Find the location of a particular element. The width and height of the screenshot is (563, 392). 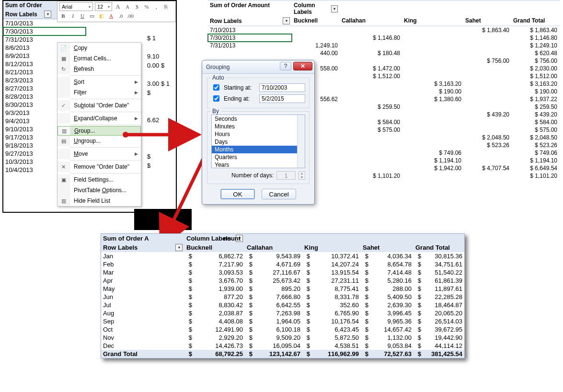

month-cell: Mar is located at coordinates (143, 272).